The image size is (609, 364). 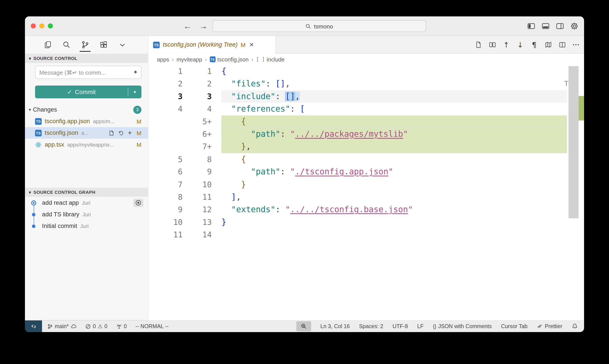 I want to click on scm-file-row: app.tsxapps/myviteapp/sr...M, so click(x=87, y=144).